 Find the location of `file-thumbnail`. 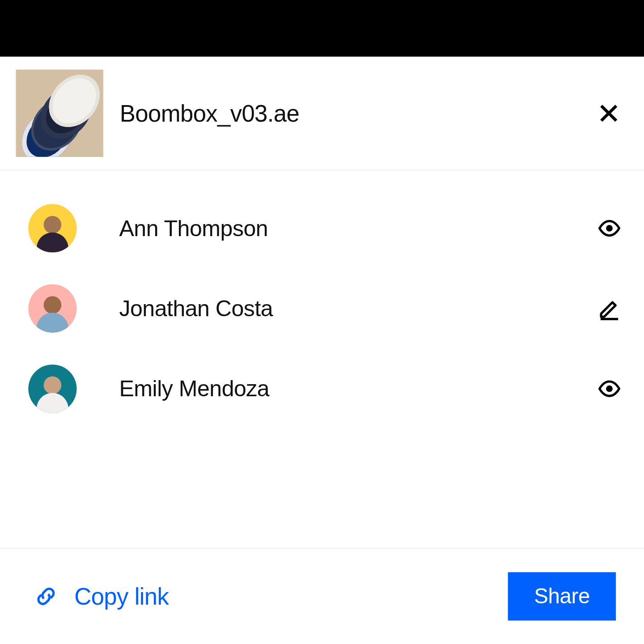

file-thumbnail is located at coordinates (60, 114).